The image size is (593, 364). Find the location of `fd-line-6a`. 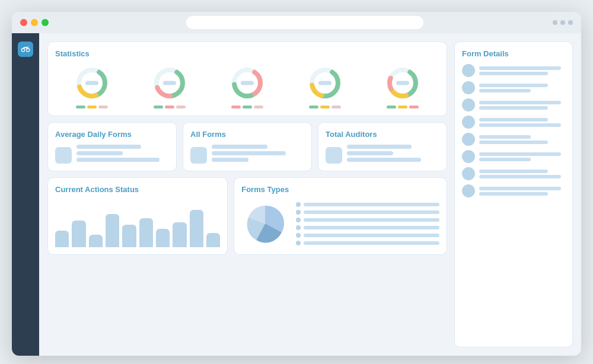

fd-line-6a is located at coordinates (520, 154).